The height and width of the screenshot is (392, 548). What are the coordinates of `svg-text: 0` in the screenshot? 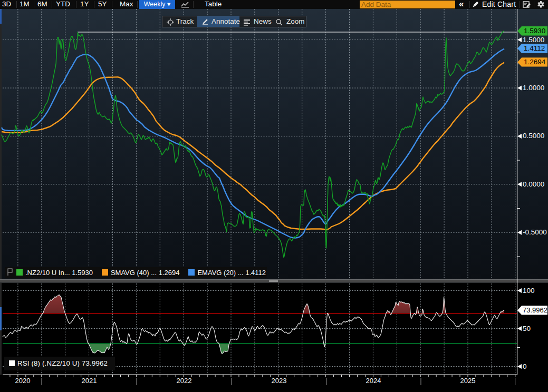 It's located at (525, 367).